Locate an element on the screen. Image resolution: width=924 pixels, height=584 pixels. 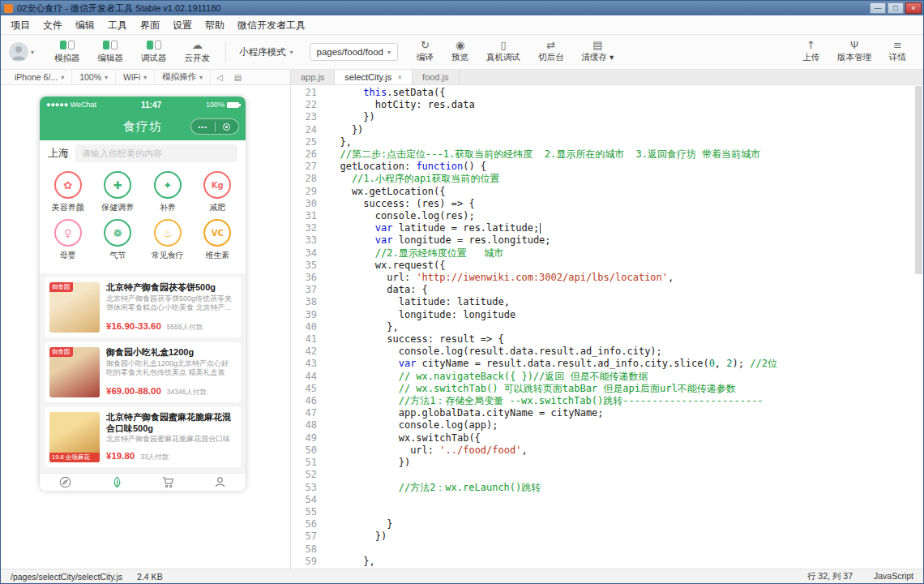
avatar is located at coordinates (19, 52).